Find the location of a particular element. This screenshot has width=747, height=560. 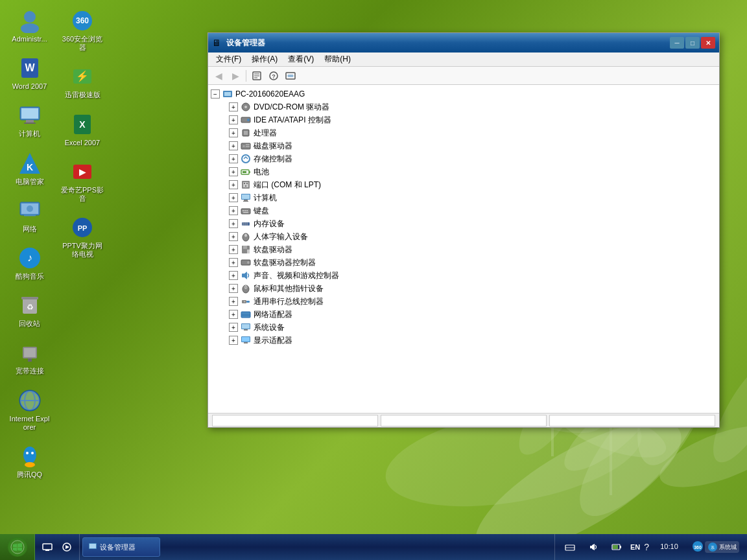

tree-expand-serial: + is located at coordinates (233, 301).